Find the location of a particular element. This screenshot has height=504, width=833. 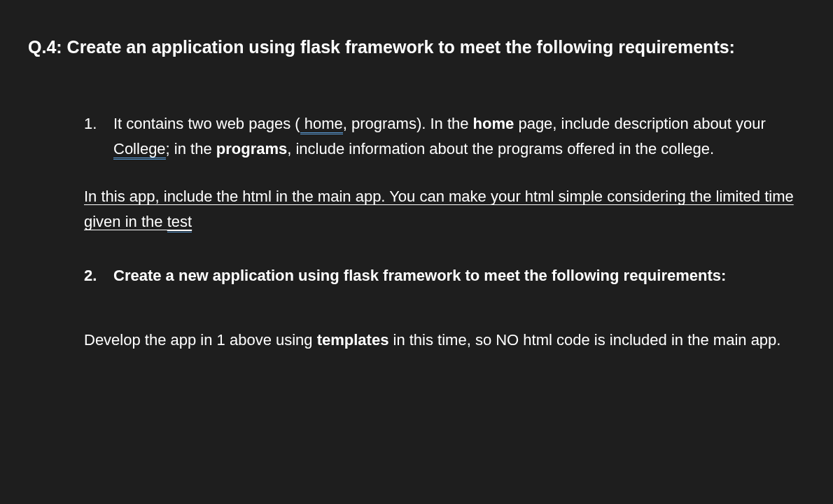

note-paragraph: In this app, include the html in the mai… is located at coordinates (444, 210).